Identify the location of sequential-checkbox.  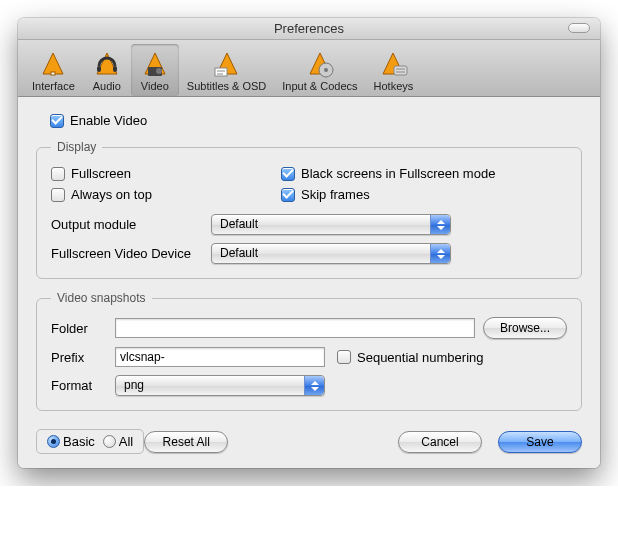
(344, 357).